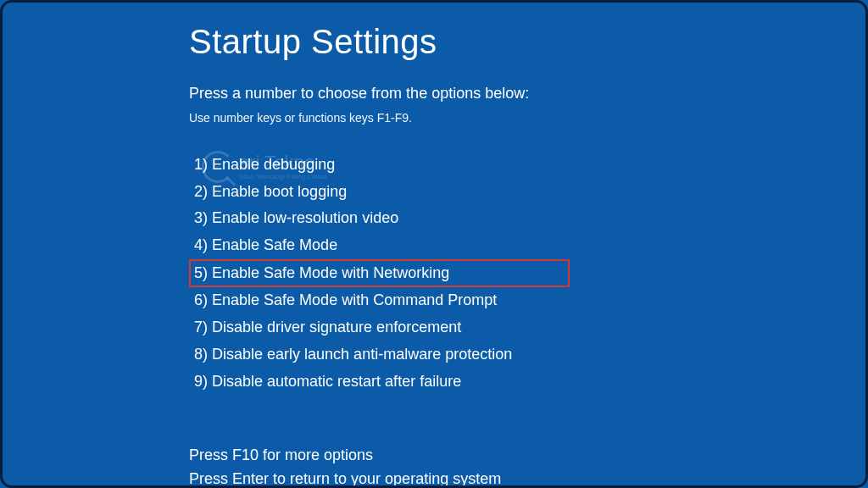  I want to click on option-label: Enable debugging, so click(273, 164).